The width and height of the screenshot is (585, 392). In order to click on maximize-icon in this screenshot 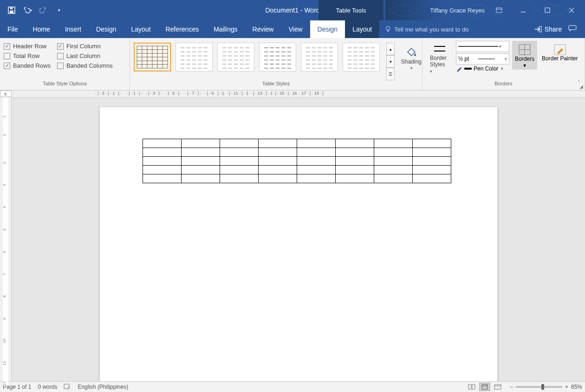, I will do `click(547, 10)`.